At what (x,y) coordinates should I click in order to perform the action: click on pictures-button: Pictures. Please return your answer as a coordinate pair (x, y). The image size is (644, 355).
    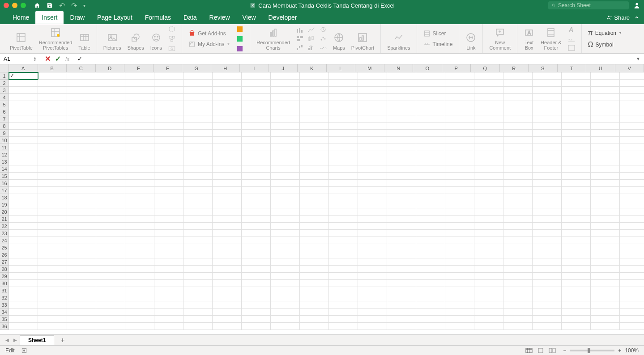
    Looking at the image, I should click on (112, 38).